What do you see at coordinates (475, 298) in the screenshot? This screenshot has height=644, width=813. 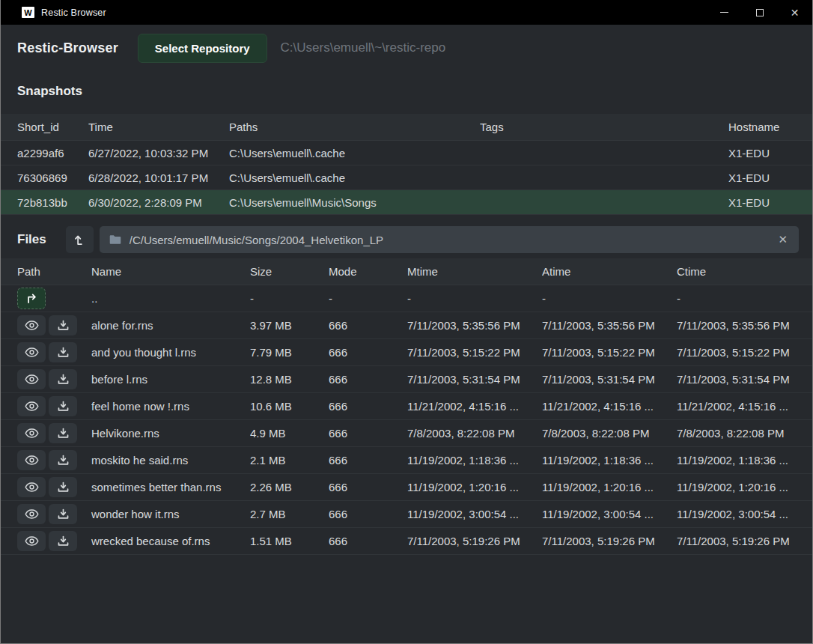 I see `file-mtime: -` at bounding box center [475, 298].